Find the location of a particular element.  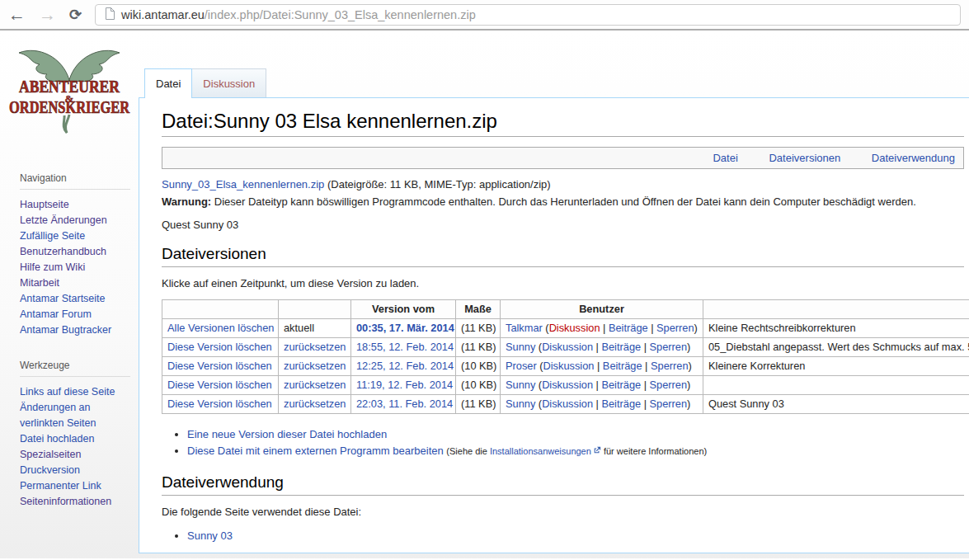

version-date-link: 00:35, 17. Mär. 2014 is located at coordinates (406, 328).